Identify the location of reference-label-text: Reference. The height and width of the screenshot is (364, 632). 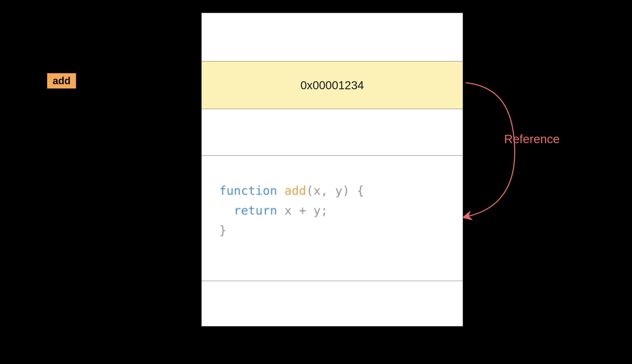
(532, 139).